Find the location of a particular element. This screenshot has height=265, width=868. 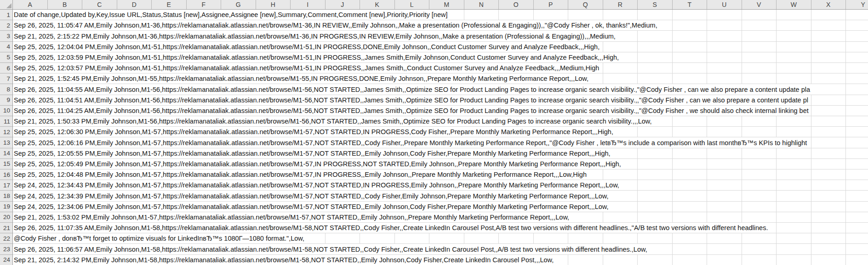

sheet-row-5: Sep 25, 2025, 12:03:59 PM,Emily Johnson,… is located at coordinates (440, 58).